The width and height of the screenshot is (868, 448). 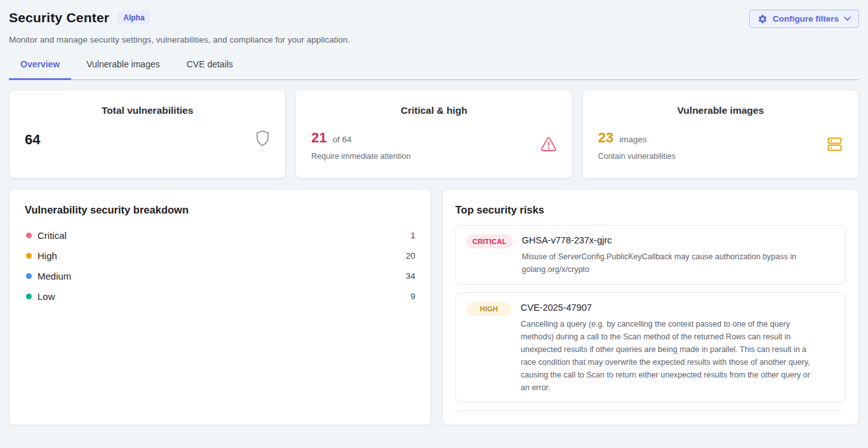 What do you see at coordinates (47, 255) in the screenshot?
I see `breakdown-label: High` at bounding box center [47, 255].